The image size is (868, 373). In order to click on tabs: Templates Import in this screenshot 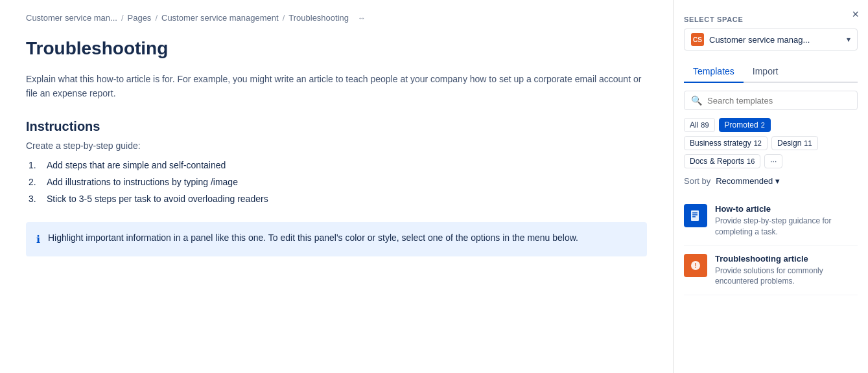, I will do `click(771, 72)`.